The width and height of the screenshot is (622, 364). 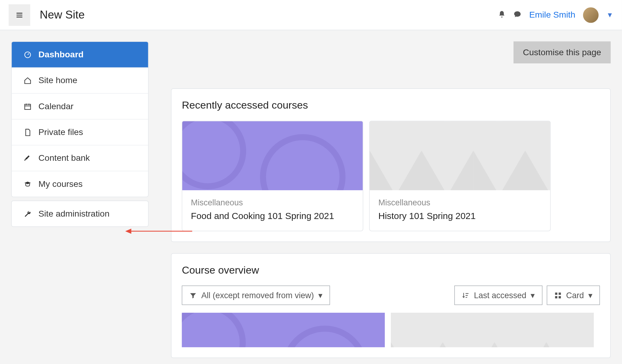 I want to click on sidebar-item-calendar: Calendar, so click(x=80, y=107).